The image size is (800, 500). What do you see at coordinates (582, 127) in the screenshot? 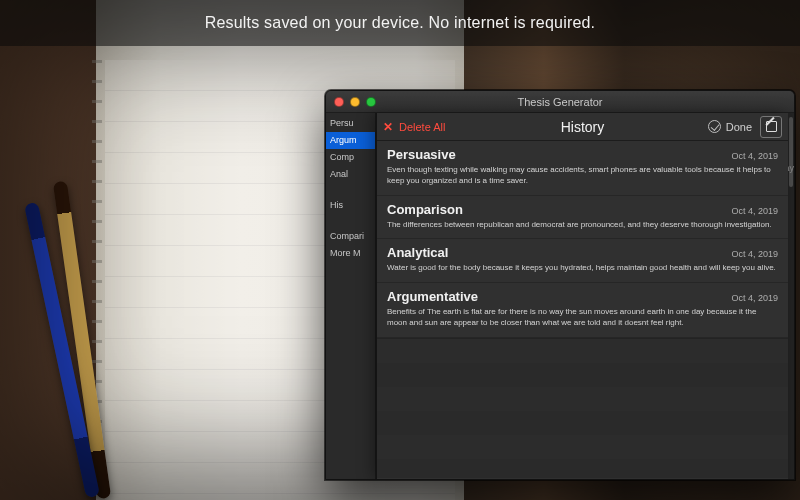
I see `history-title: History` at bounding box center [582, 127].